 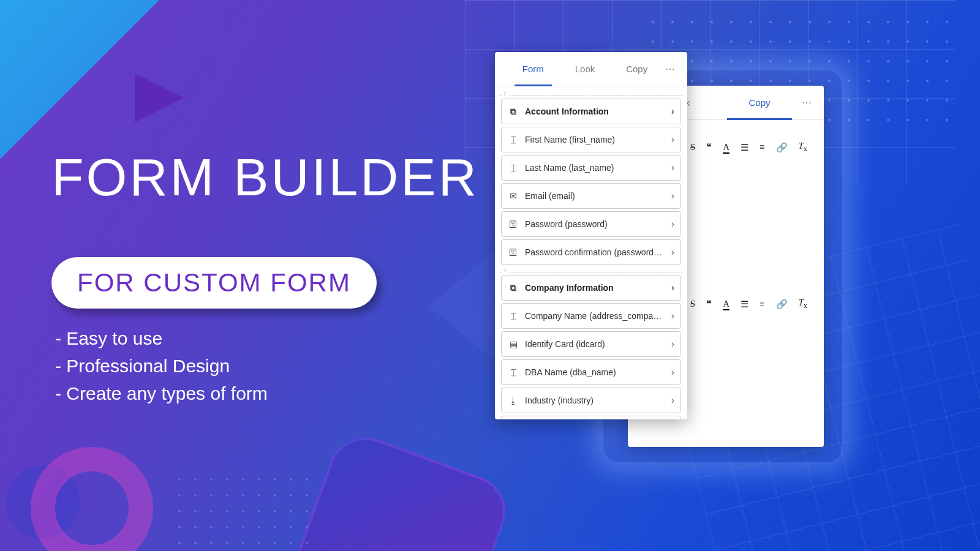 I want to click on bg-dots-bottom-left, so click(x=245, y=508).